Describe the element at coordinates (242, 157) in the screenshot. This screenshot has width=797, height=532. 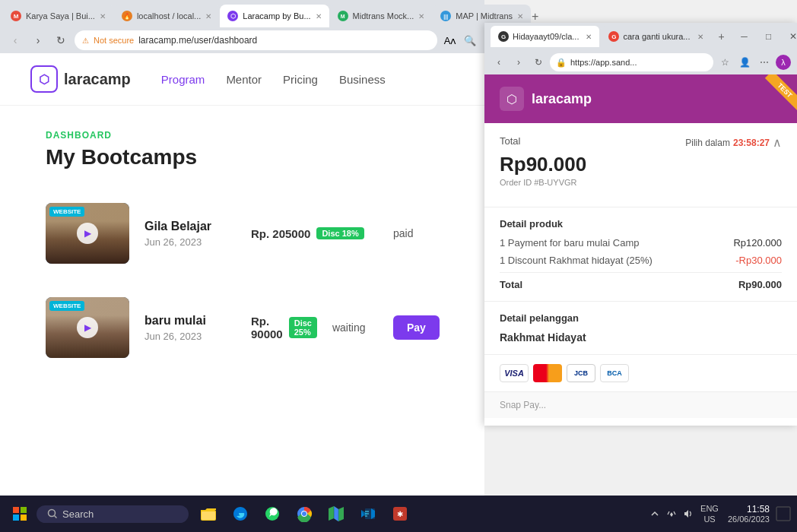
I see `page-title: My Bootcamps` at that location.